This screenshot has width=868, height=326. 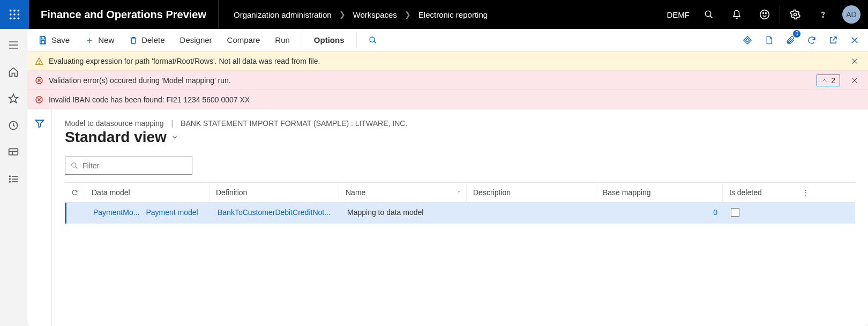 What do you see at coordinates (171, 212) in the screenshot?
I see `data-model-full-link: Payment model` at bounding box center [171, 212].